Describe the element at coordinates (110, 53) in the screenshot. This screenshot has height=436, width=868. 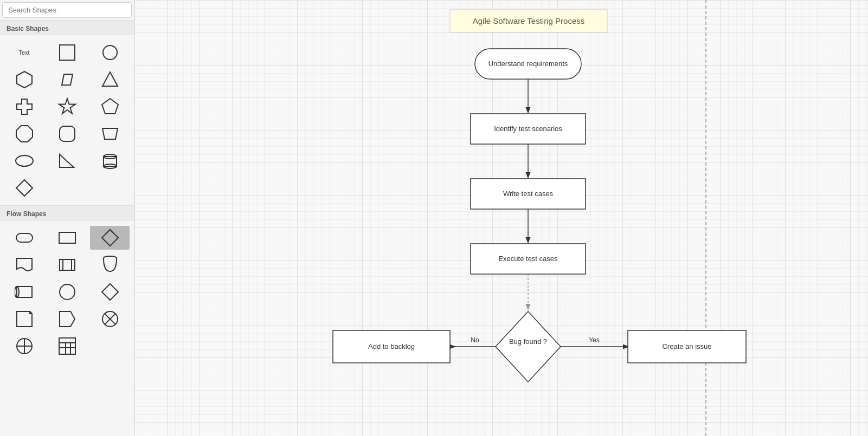
I see `shape-circle` at that location.